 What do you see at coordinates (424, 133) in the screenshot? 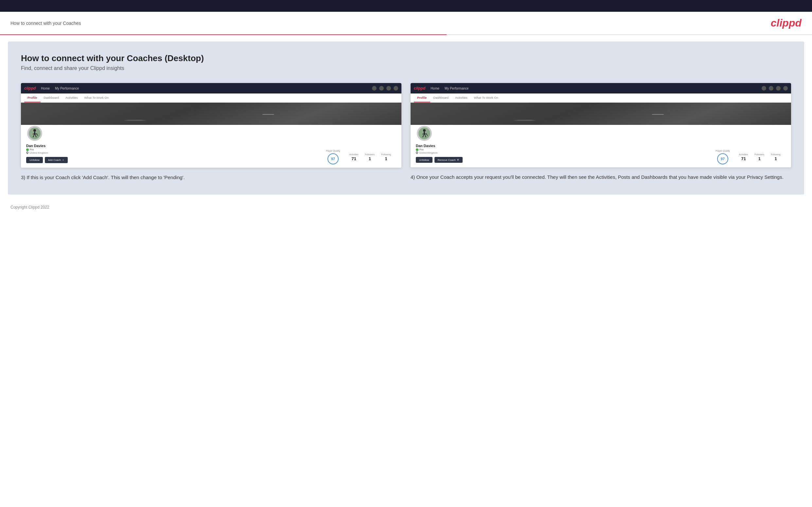
I see `avatar-right` at bounding box center [424, 133].